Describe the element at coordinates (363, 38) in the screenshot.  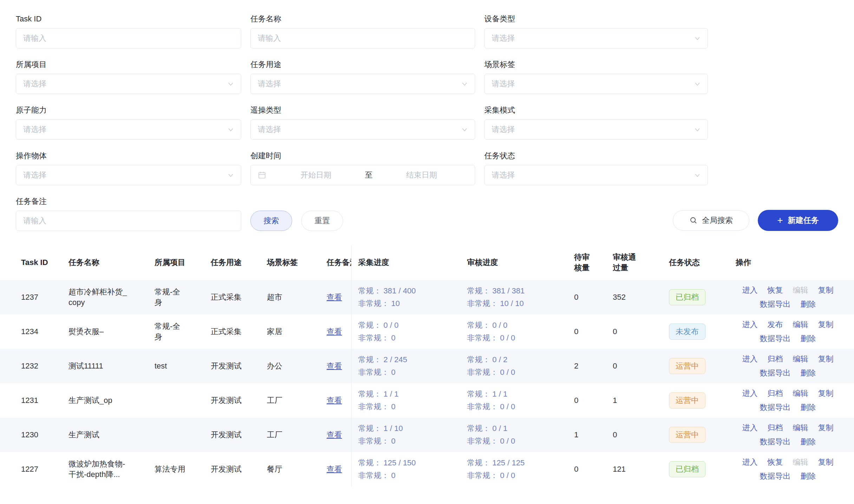
I see `task-name-input` at that location.